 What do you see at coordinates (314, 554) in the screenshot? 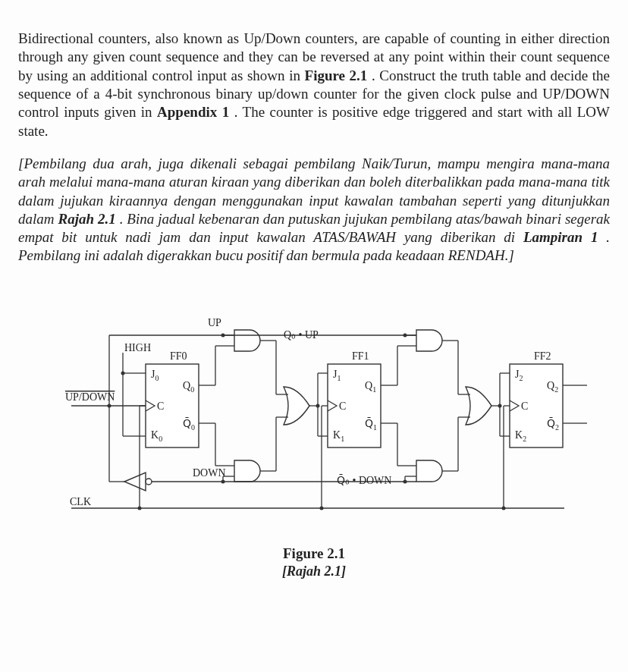
I see `caption-en: Figure 2.1` at bounding box center [314, 554].